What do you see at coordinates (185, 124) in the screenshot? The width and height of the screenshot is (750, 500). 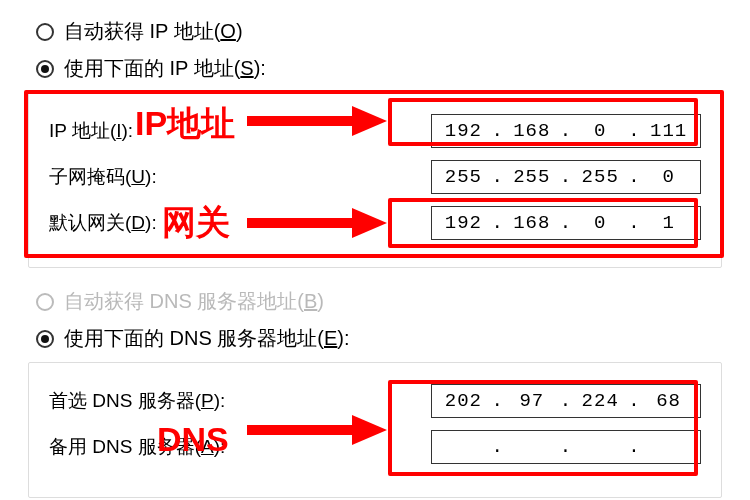 I see `annotation-text-ip: IP地址` at bounding box center [185, 124].